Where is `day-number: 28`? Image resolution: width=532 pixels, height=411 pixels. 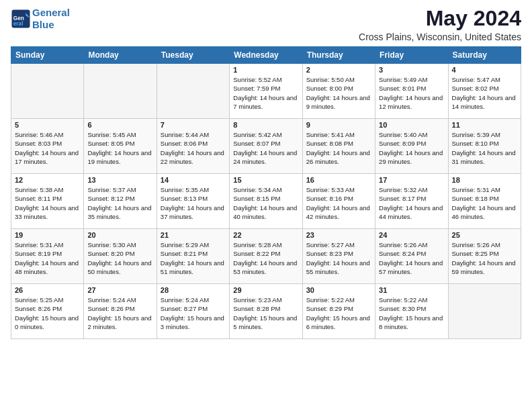 day-number: 28 is located at coordinates (193, 290).